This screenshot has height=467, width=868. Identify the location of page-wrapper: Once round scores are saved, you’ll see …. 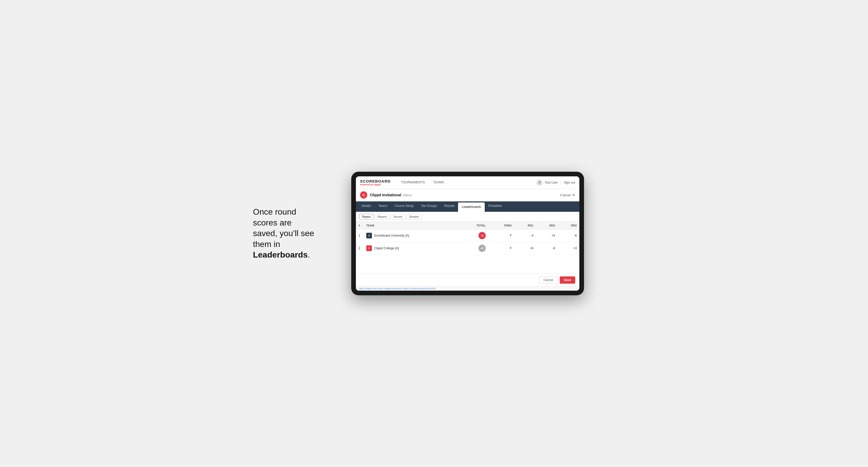
(434, 234).